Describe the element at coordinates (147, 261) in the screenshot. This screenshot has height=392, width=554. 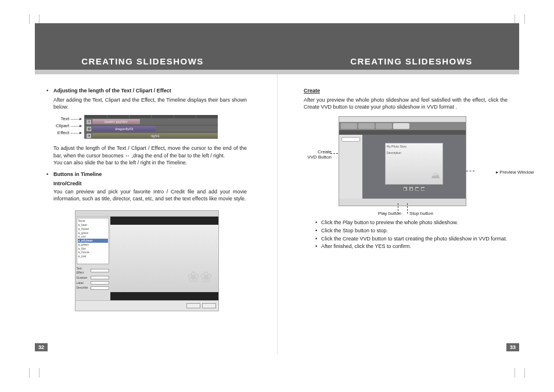
I see `intro-credit-screenshot: Nonea_beara_flowera_grassa_sun a_jellybe…` at that location.